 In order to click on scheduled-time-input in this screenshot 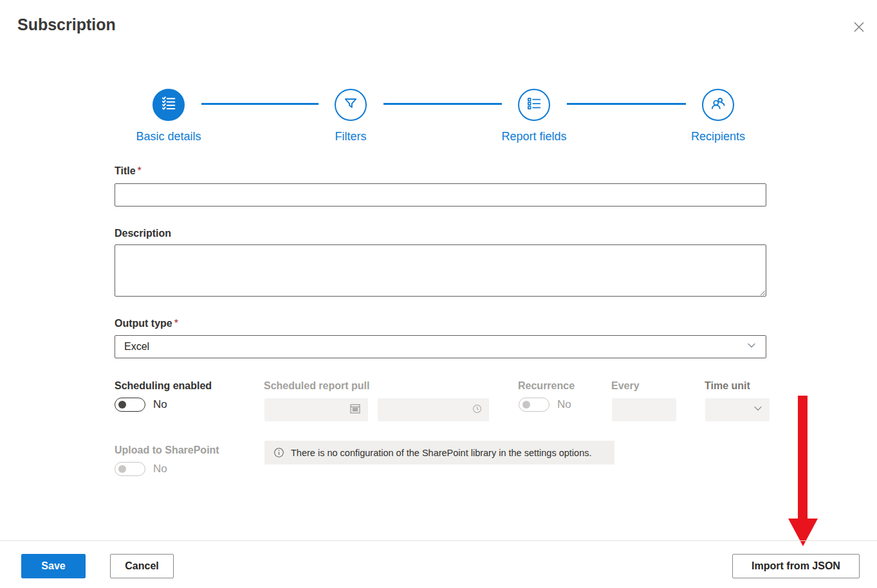, I will do `click(434, 410)`.